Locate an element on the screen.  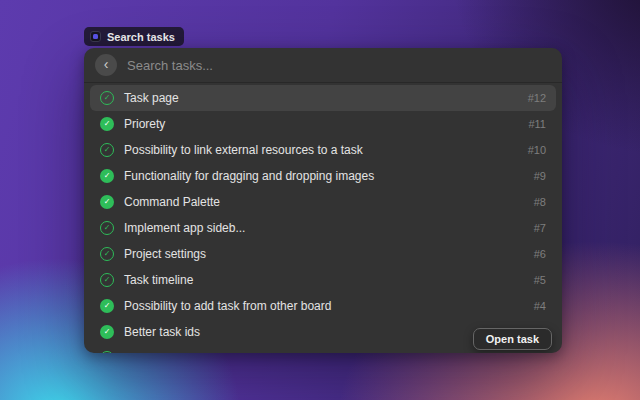
task-title: Possibility to add task from other board is located at coordinates (228, 306).